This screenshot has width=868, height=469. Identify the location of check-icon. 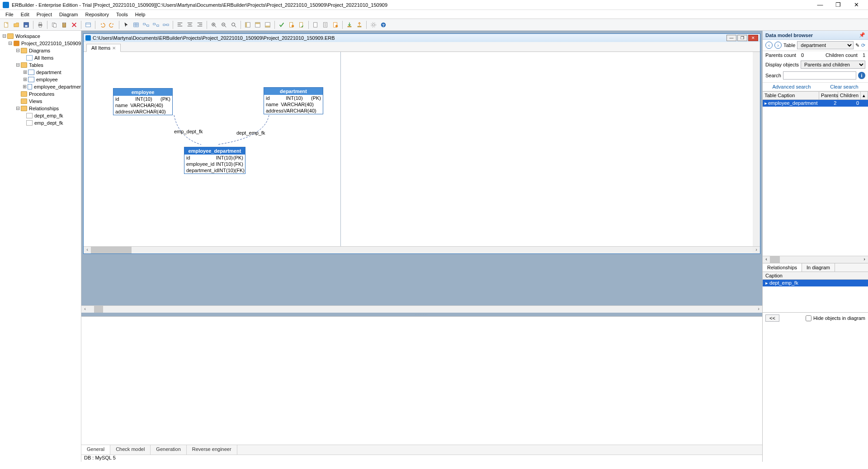
(282, 25).